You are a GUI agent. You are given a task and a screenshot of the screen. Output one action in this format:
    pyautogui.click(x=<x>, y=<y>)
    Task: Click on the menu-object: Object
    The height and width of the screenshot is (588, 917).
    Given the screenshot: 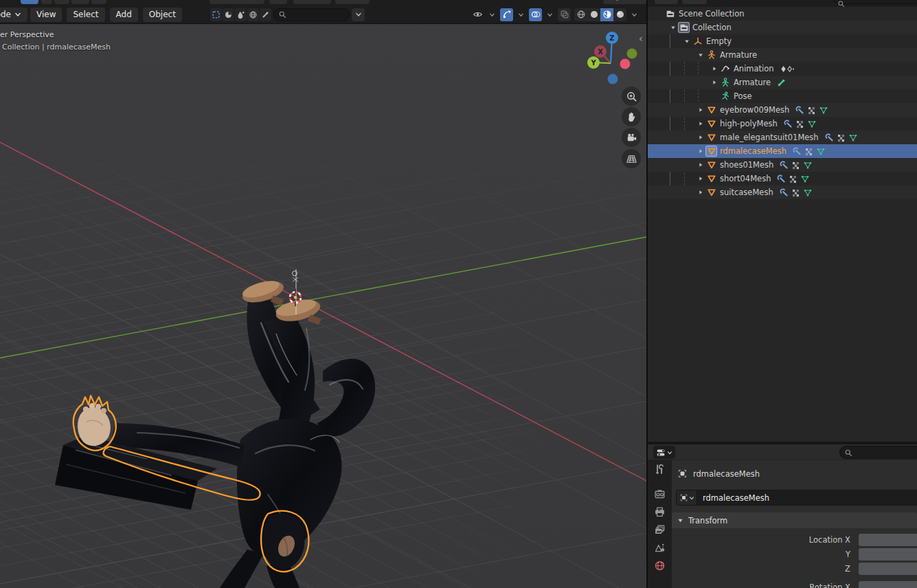 What is the action you would take?
    pyautogui.click(x=162, y=15)
    